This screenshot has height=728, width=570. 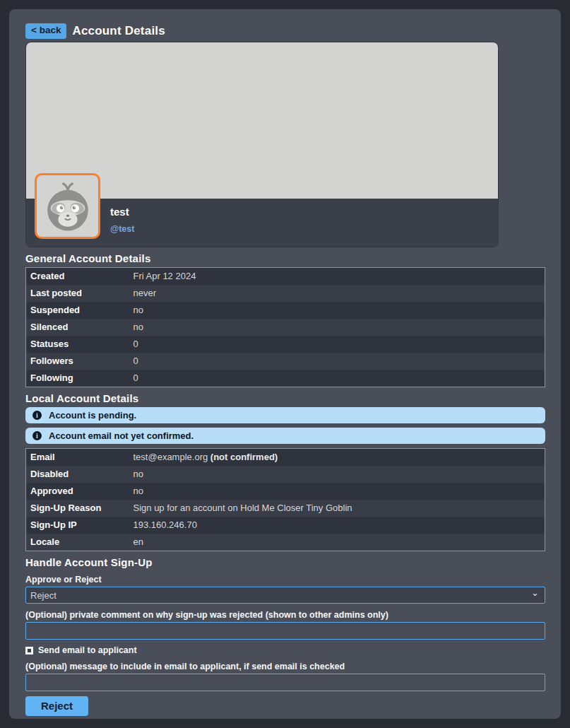 What do you see at coordinates (68, 206) in the screenshot?
I see `sloth-mascot-icon` at bounding box center [68, 206].